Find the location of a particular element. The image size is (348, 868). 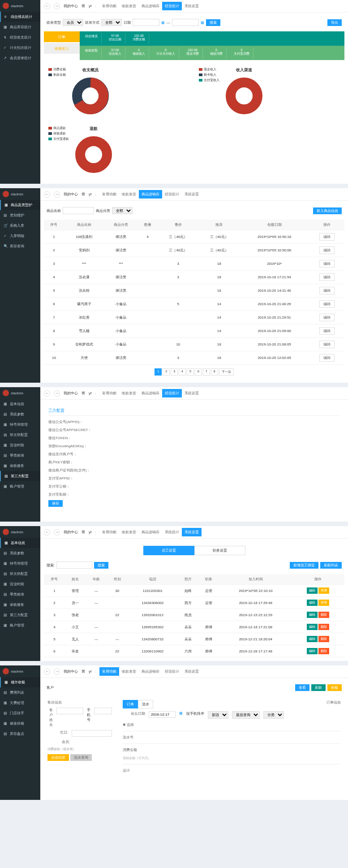

cust-phone-input is located at coordinates (103, 711).